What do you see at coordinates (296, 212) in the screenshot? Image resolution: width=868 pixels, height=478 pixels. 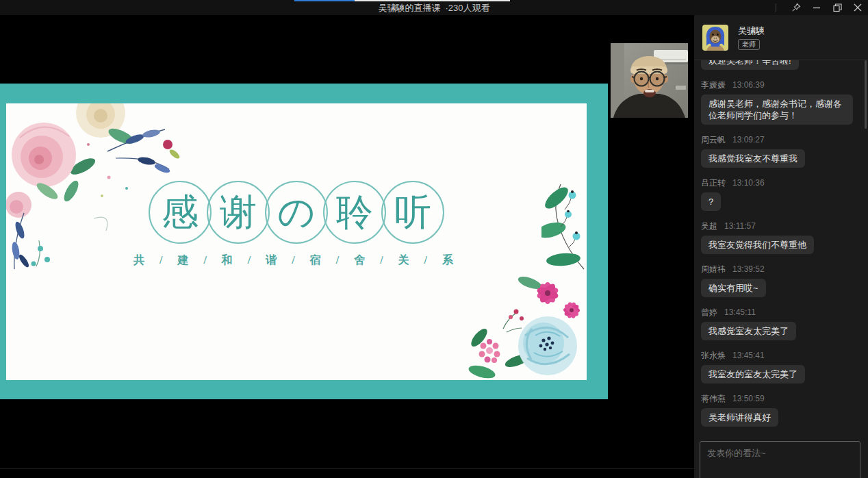 I see `title-char: の` at bounding box center [296, 212].